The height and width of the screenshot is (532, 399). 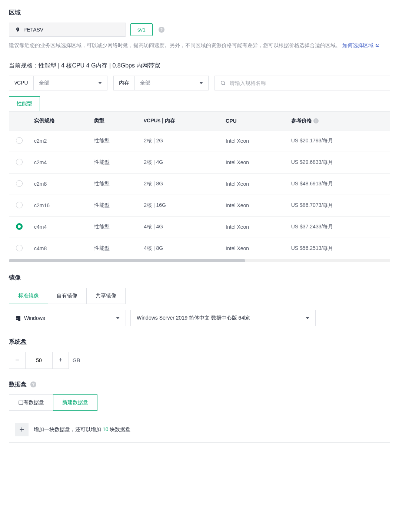 I want to click on external-link-icon, so click(x=377, y=46).